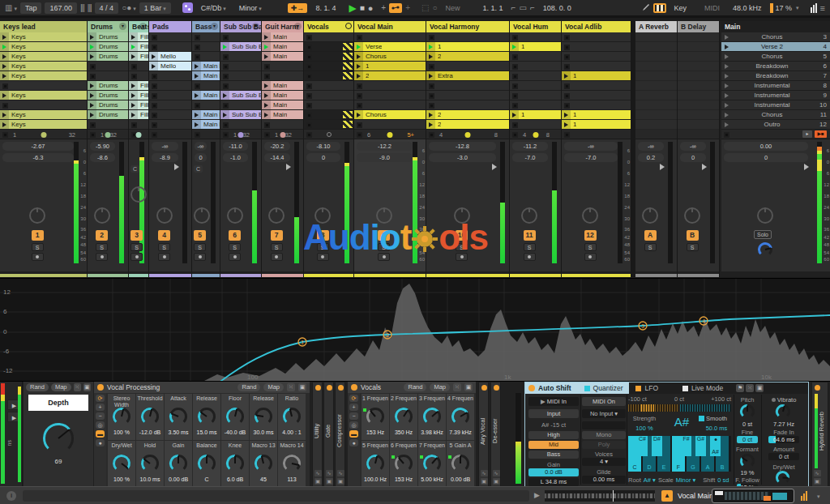 Image resolution: width=830 pixels, height=504 pixels. What do you see at coordinates (375, 463) in the screenshot?
I see `macro-control: 5 Frequen100.0 Hz` at bounding box center [375, 463].